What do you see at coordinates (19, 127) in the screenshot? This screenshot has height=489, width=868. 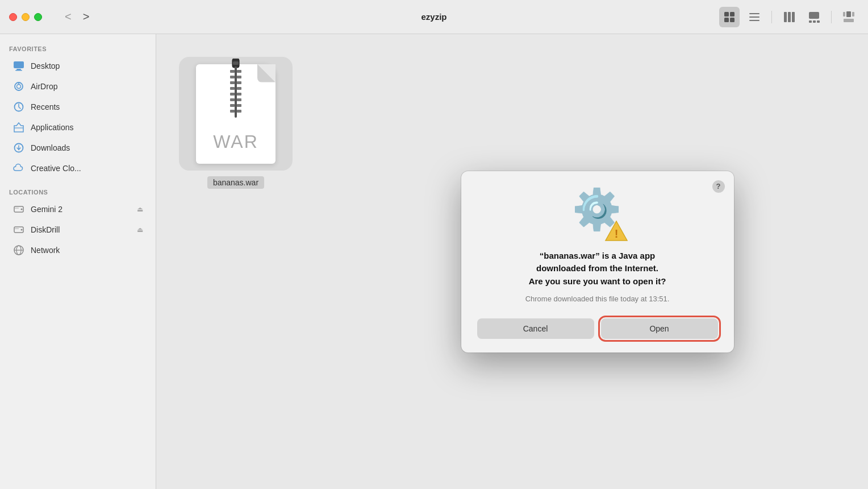 I see `applications-icon` at bounding box center [19, 127].